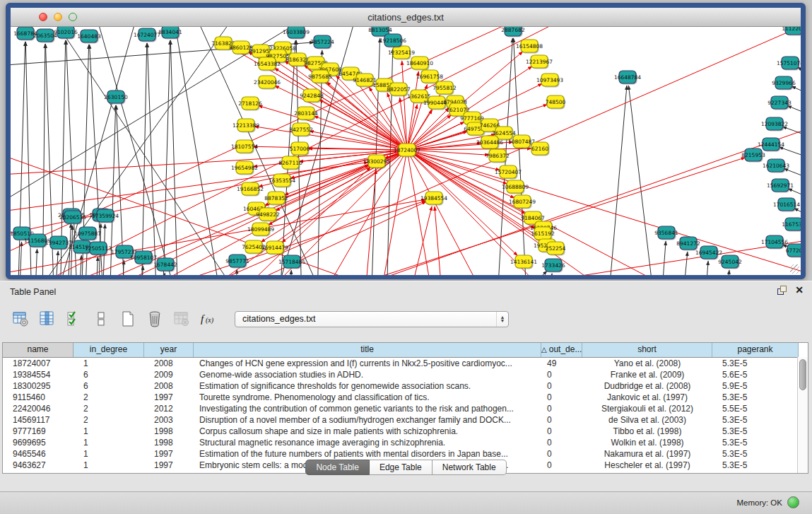 This screenshot has width=812, height=514. I want to click on cell-short: Wolkin et al. (1998), so click(647, 443).